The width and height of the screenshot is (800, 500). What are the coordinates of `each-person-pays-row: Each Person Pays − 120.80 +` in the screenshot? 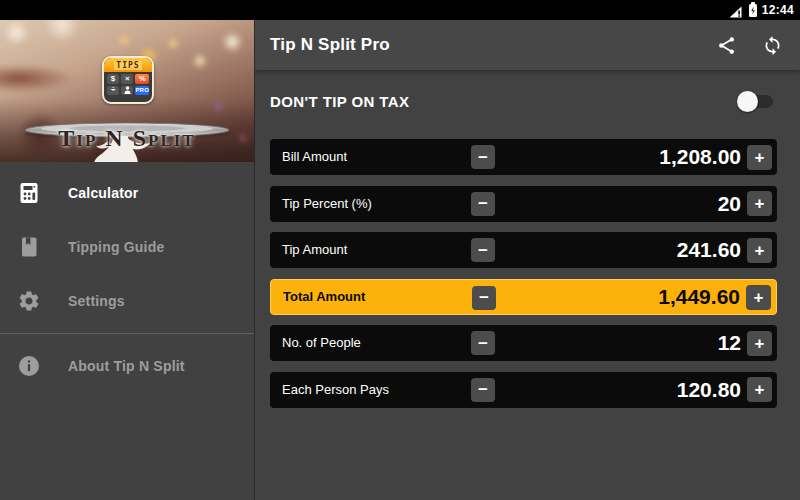 It's located at (524, 390).